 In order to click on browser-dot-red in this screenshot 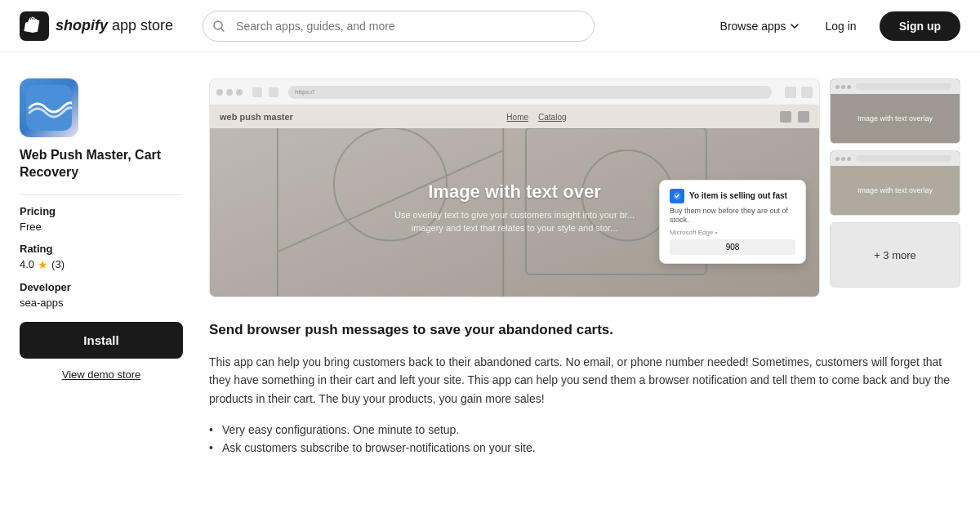, I will do `click(220, 92)`.